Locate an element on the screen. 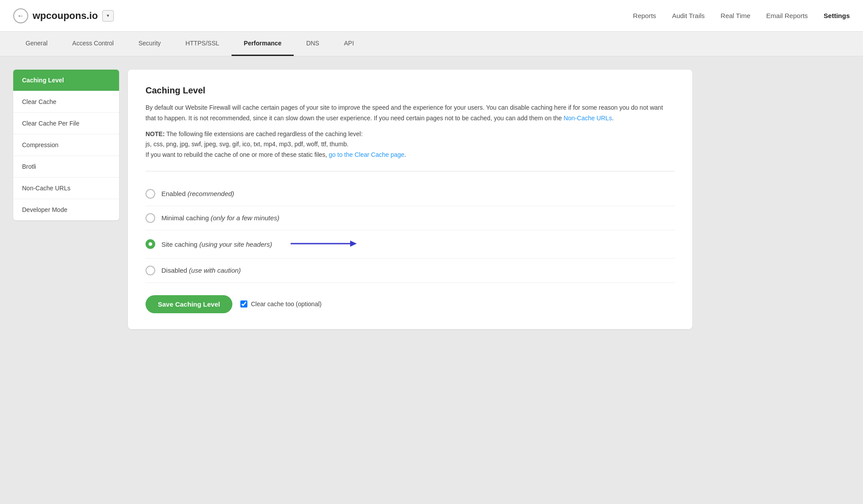  tab-general: General is located at coordinates (37, 44).